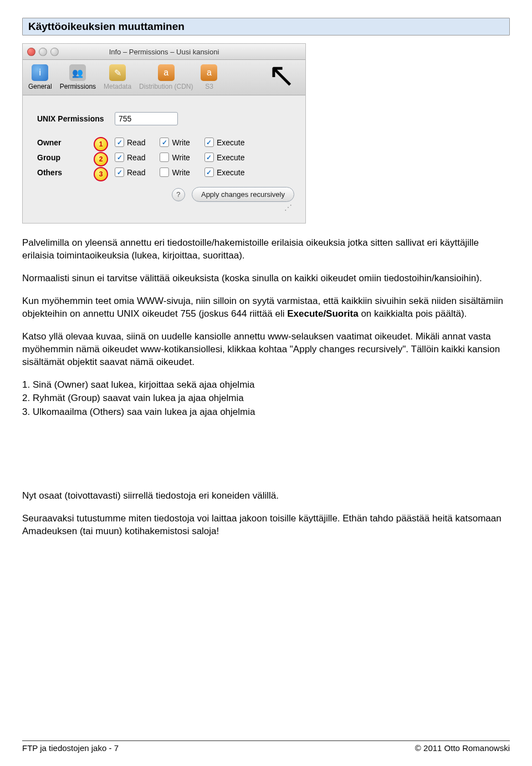  What do you see at coordinates (101, 144) in the screenshot?
I see `marker-1: 1` at bounding box center [101, 144].